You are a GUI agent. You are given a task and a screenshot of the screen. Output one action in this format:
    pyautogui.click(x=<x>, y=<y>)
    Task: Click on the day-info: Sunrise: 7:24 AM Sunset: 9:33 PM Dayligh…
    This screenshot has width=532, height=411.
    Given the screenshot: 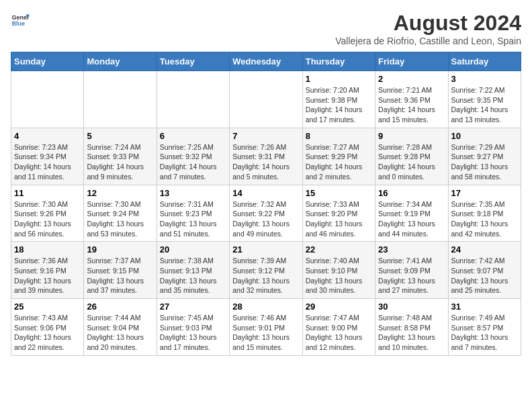 What is the action you would take?
    pyautogui.click(x=120, y=163)
    